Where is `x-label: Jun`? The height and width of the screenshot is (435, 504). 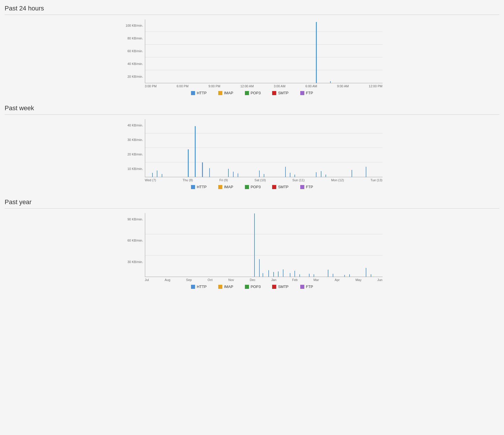 x-label: Jun is located at coordinates (380, 280).